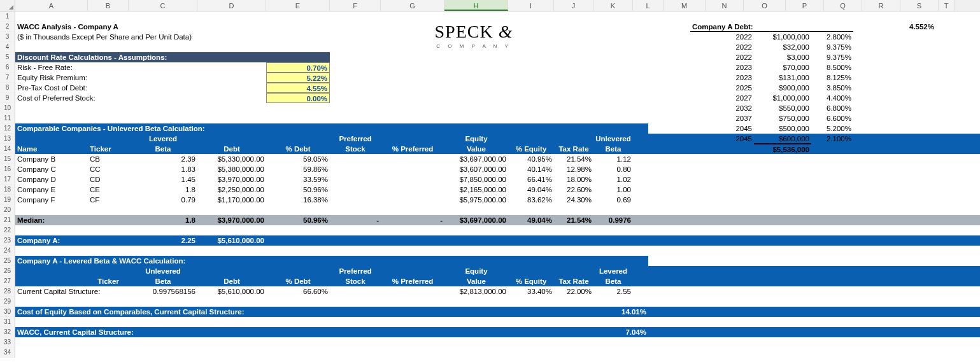  I want to click on row-header-14: 14, so click(8, 149).